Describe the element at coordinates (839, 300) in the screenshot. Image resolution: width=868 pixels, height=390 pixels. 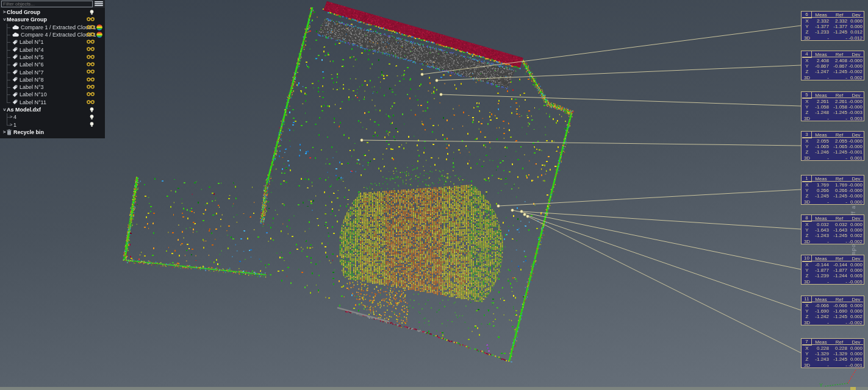
I see `column-header: Ref` at that location.